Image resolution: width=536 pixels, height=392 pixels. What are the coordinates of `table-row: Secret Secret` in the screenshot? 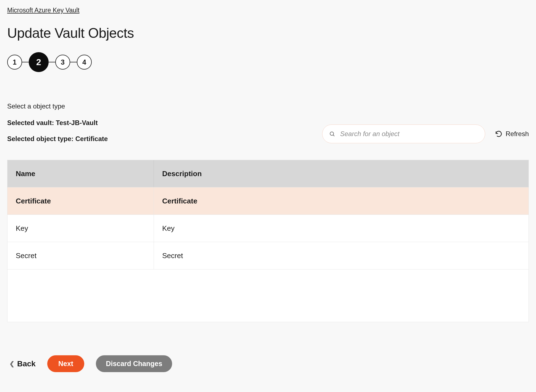 It's located at (268, 256).